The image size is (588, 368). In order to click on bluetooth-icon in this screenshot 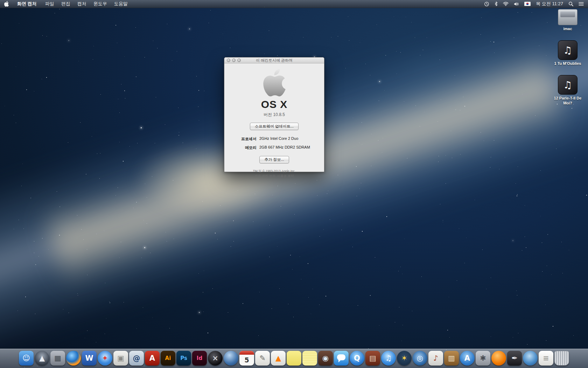, I will do `click(496, 4)`.